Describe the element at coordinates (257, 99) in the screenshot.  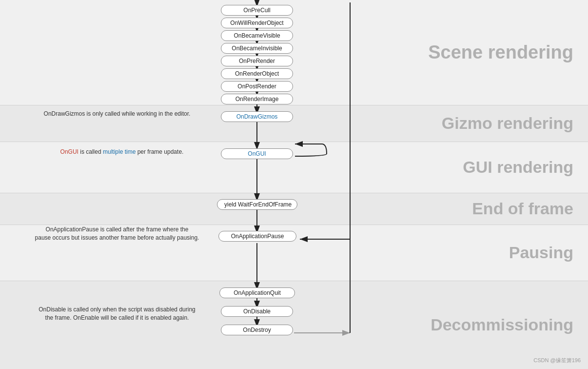
I see `node-onrenderimage: OnRenderImage` at that location.